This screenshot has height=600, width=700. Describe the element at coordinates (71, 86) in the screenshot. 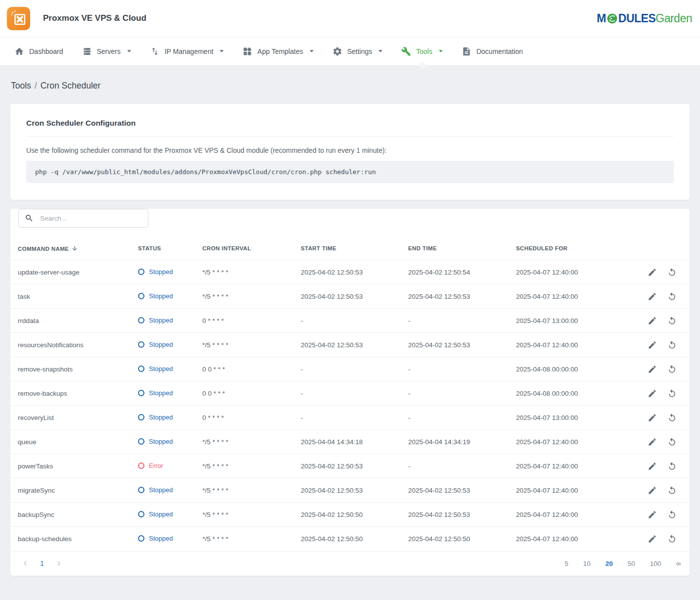

I see `breadcrumb-current: Cron Scheduler` at that location.